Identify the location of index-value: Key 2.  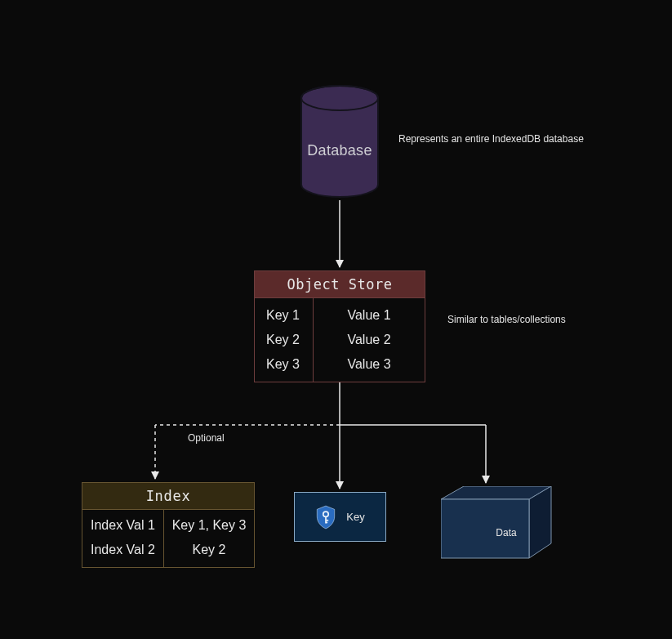
(209, 550).